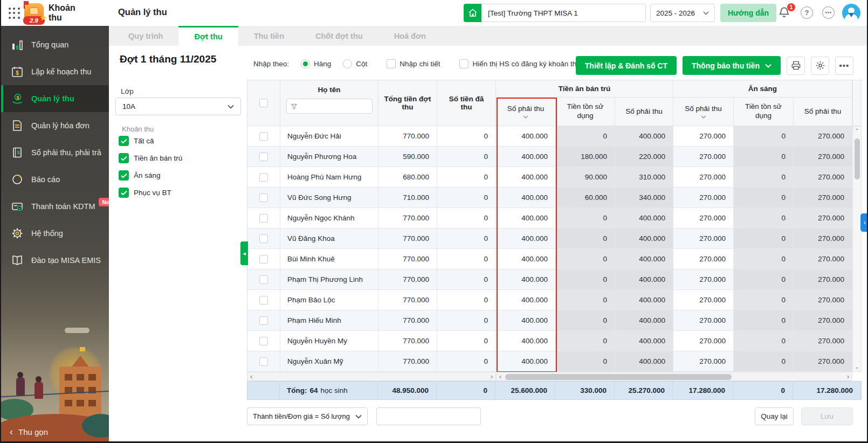  What do you see at coordinates (55, 72) in the screenshot?
I see `sidebar-item-lap-ke-hoach-thu: $ Lập kế hoạch thu` at bounding box center [55, 72].